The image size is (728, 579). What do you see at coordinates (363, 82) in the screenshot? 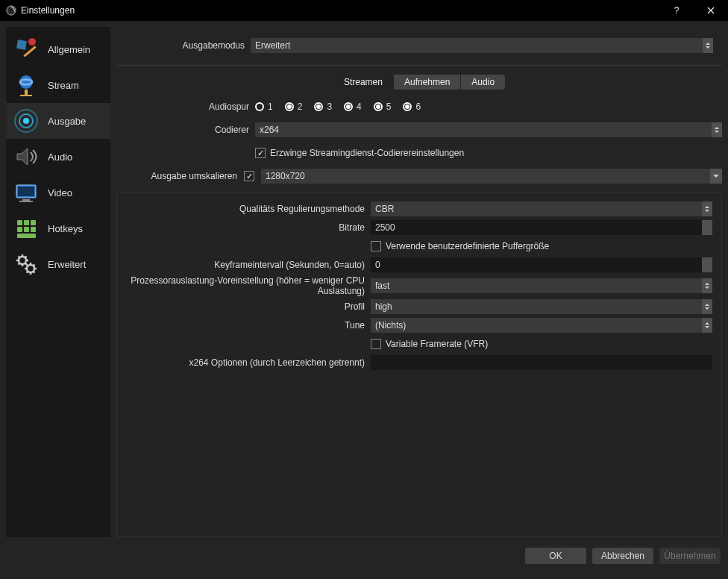
I see `tab-stream: Streamen` at bounding box center [363, 82].